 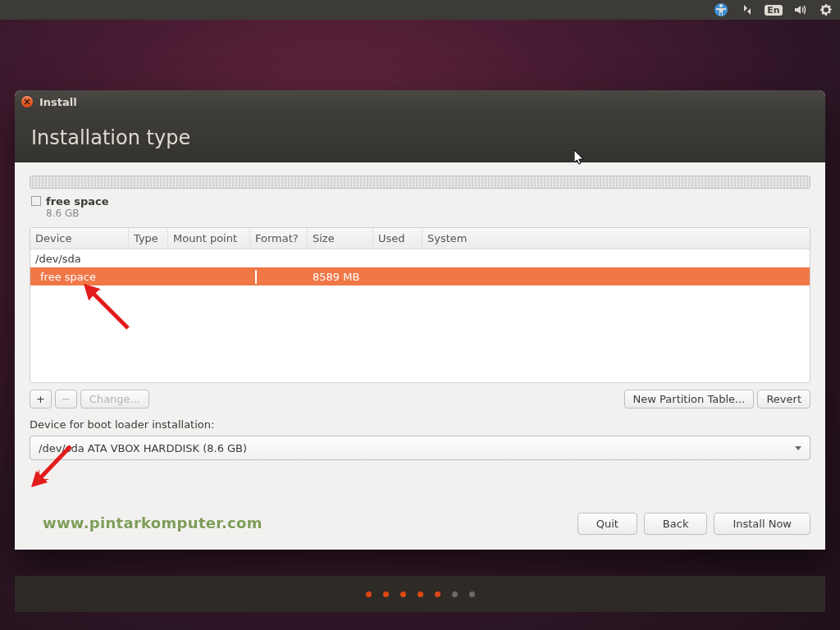 What do you see at coordinates (77, 213) in the screenshot?
I see `legend-size: 8.6 GB` at bounding box center [77, 213].